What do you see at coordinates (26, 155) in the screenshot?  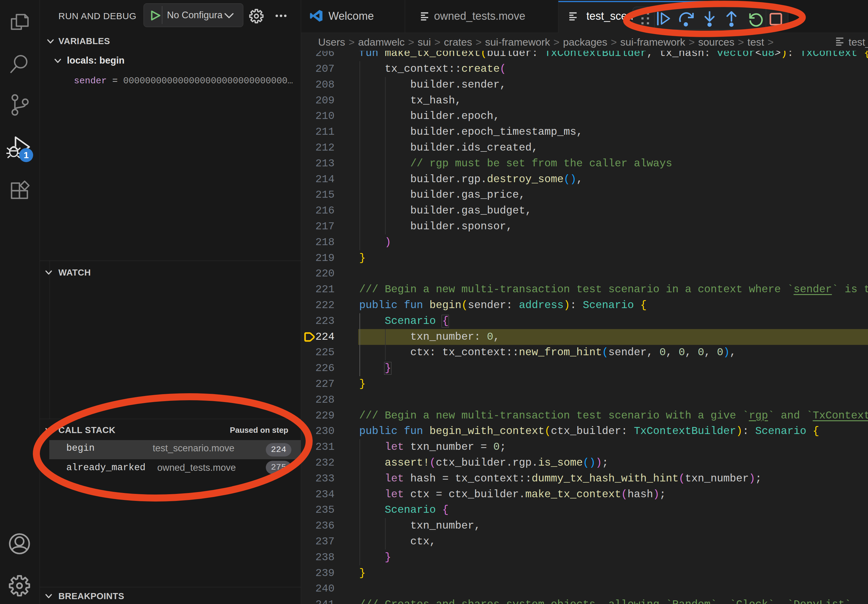 I see `svg-text: 1` at bounding box center [26, 155].